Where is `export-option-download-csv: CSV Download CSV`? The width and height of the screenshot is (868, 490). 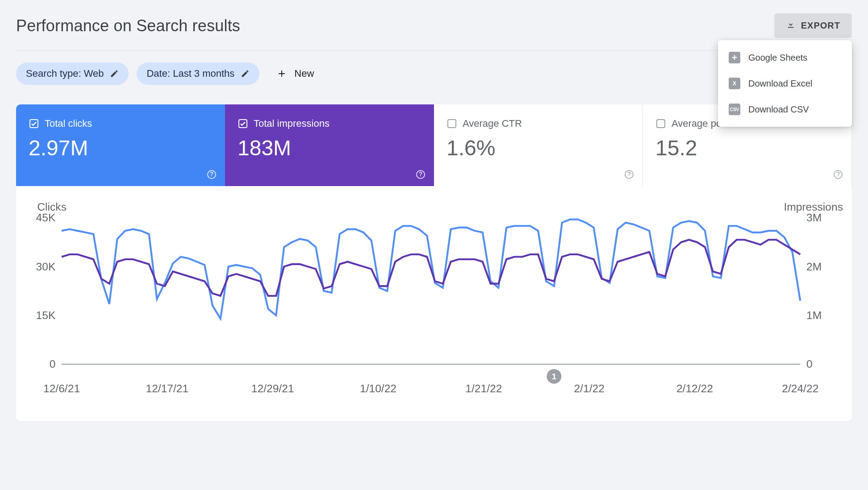
export-option-download-csv: CSV Download CSV is located at coordinates (785, 109).